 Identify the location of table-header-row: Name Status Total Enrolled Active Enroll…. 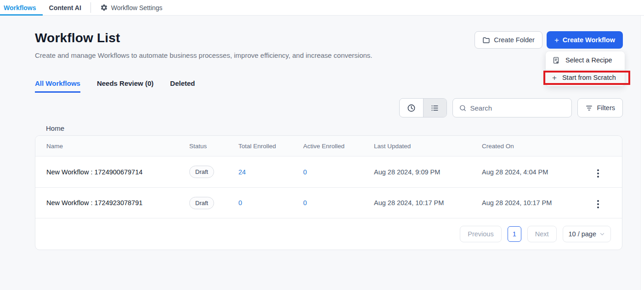
(329, 146).